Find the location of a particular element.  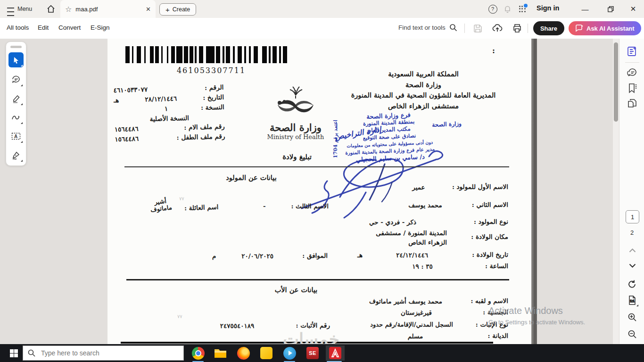

save-icon is located at coordinates (478, 28).